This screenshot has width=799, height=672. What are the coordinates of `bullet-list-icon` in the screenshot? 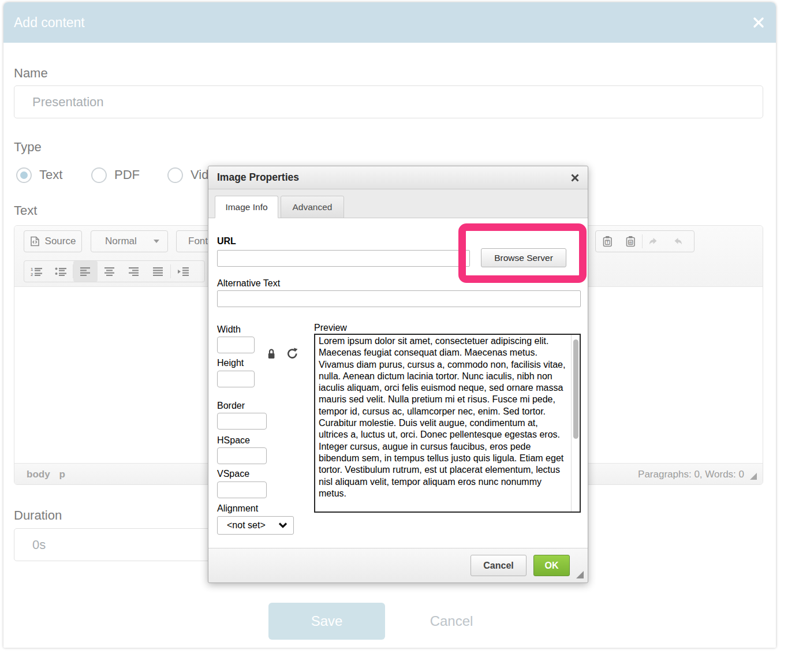 It's located at (61, 271).